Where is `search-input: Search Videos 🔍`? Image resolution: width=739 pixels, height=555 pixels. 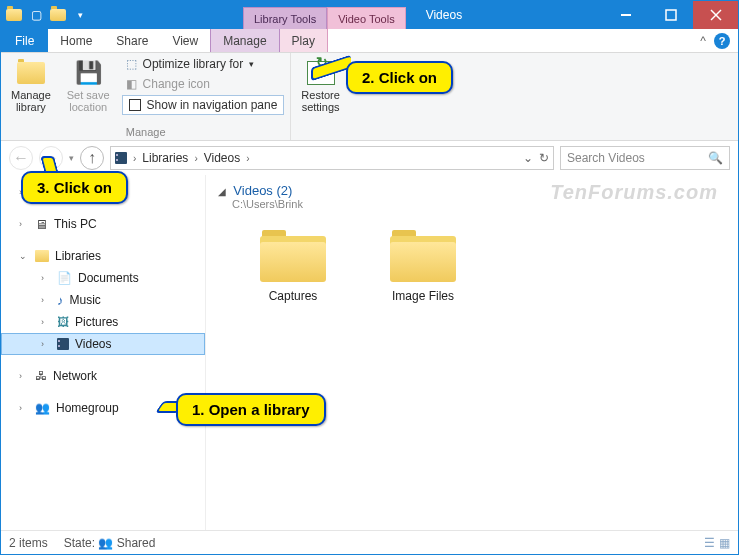 search-input: Search Videos 🔍 is located at coordinates (645, 158).